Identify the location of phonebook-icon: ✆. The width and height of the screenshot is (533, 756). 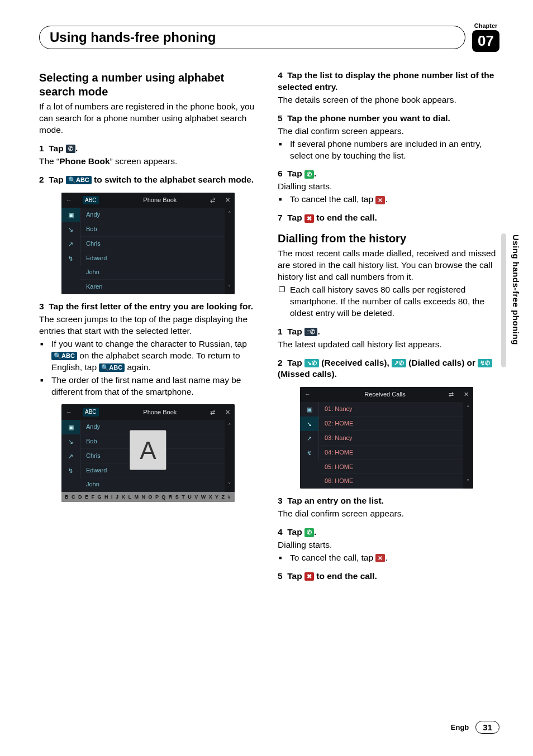
(70, 149).